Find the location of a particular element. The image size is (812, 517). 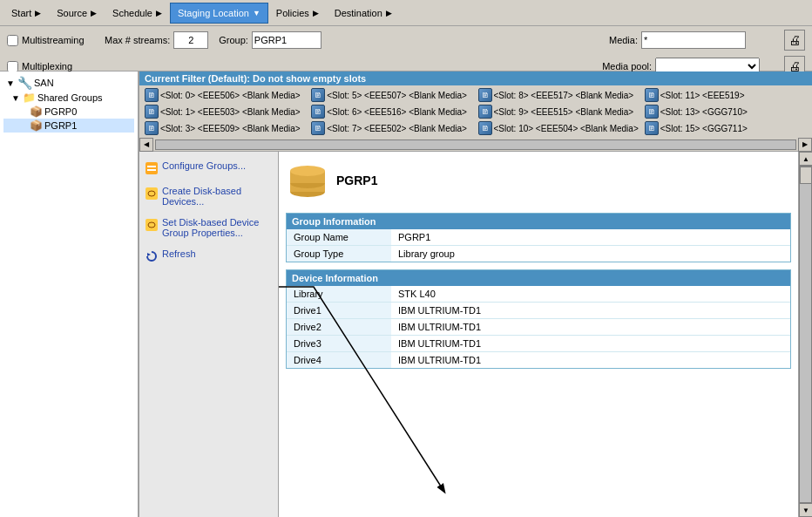

group-name-value: PGRP1 is located at coordinates (591, 237).